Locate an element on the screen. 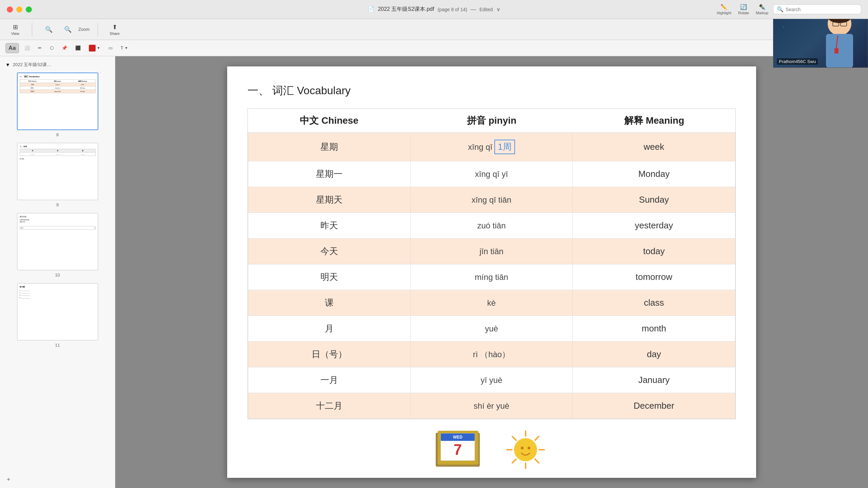 Image resolution: width=868 pixels, height=488 pixels. zoom-out-icon: 🔍 is located at coordinates (49, 29).